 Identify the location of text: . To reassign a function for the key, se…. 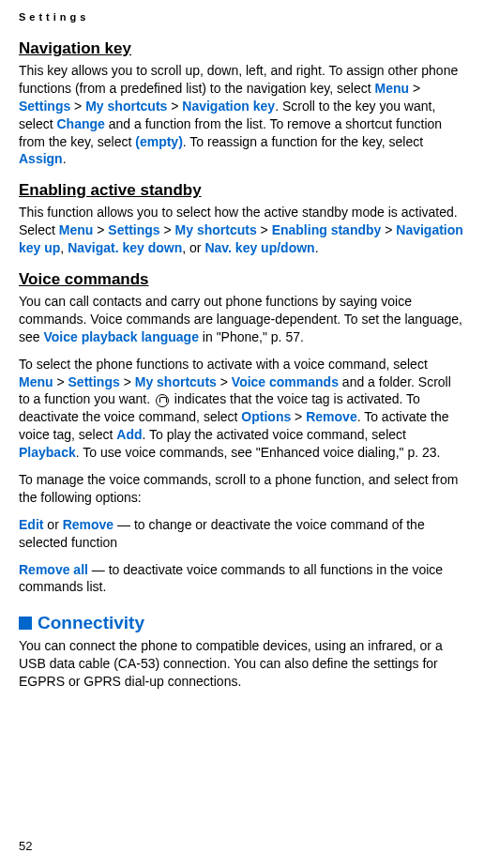
(303, 142).